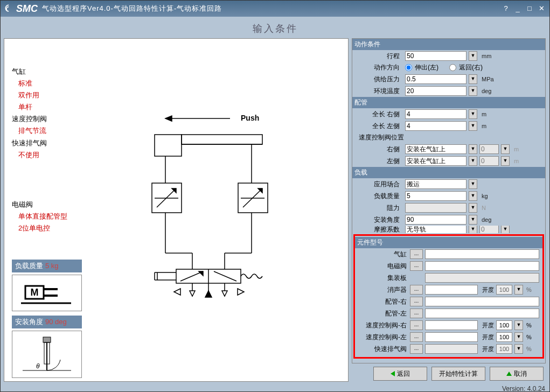 Image resolution: width=550 pixels, height=392 pixels. What do you see at coordinates (451, 290) in the screenshot?
I see `part-silencer-input` at bounding box center [451, 290].